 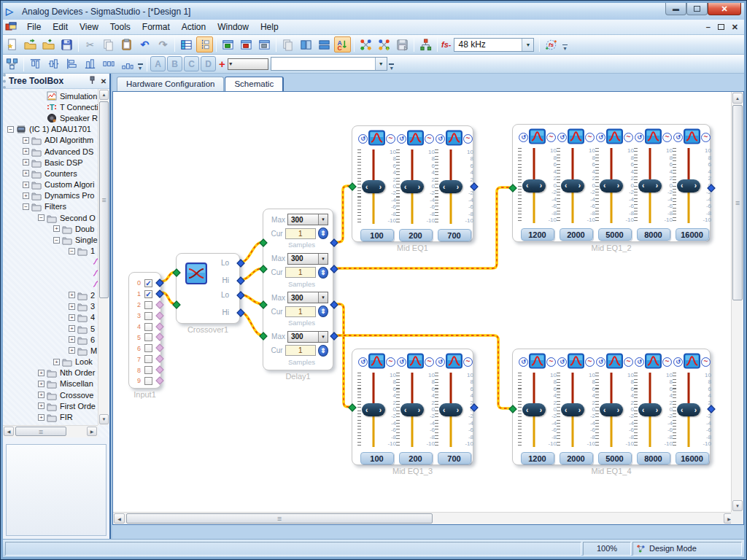 What do you see at coordinates (306, 44) in the screenshot?
I see `tile-windows-button` at bounding box center [306, 44].